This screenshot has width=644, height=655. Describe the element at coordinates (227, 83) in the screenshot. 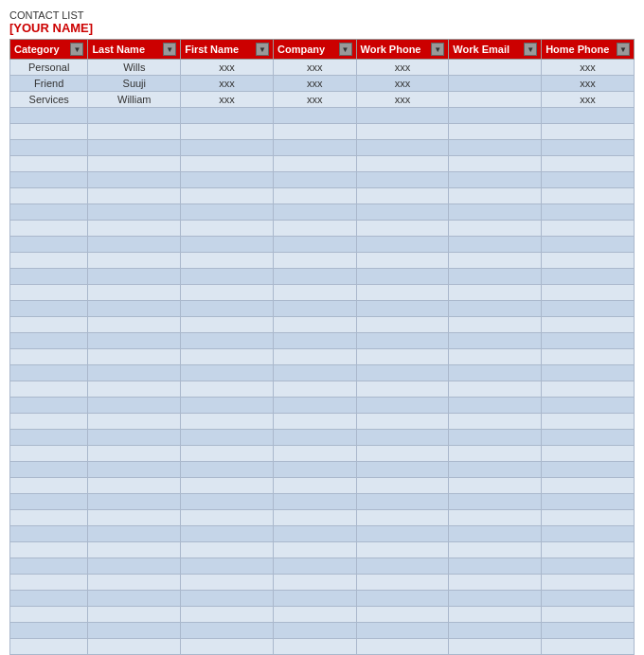

I see `cell-firstname: xxx` at that location.